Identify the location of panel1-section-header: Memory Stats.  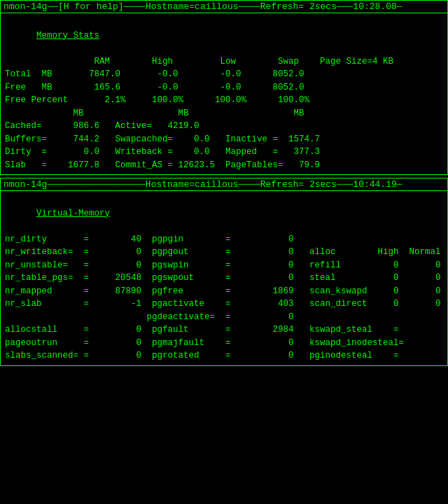
(224, 36).